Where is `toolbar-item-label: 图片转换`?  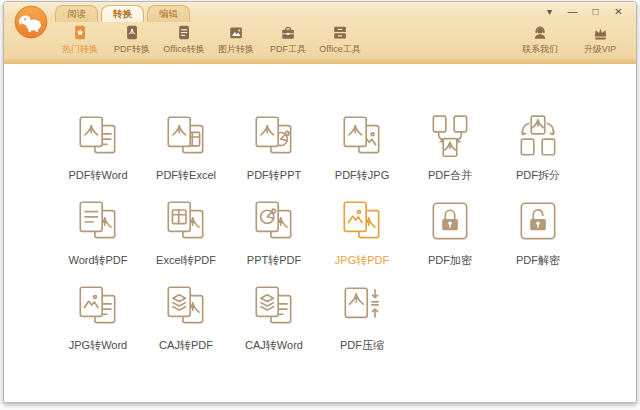 toolbar-item-label: 图片转换 is located at coordinates (236, 50).